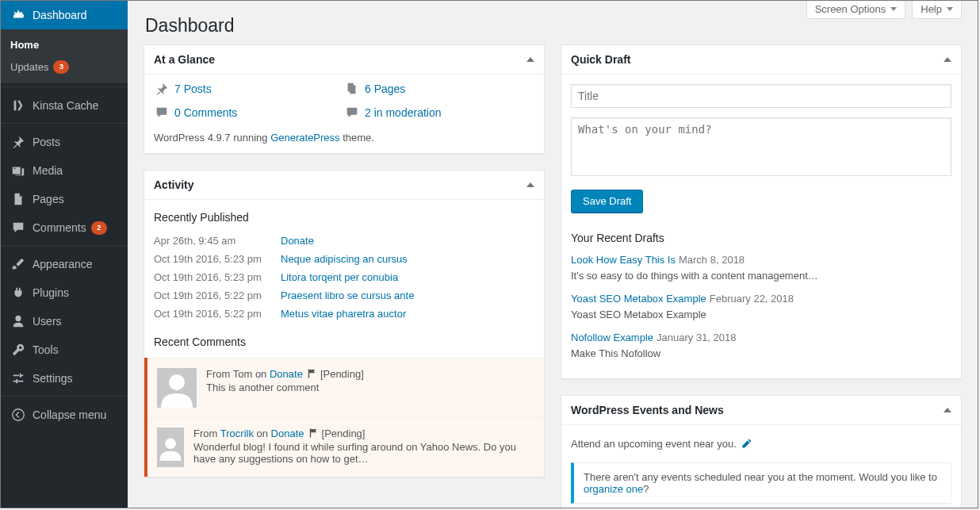 The image size is (980, 510). Describe the element at coordinates (761, 268) in the screenshot. I see `draft-item: Look How Easy This IsMarch 8, 2018It's s…` at that location.